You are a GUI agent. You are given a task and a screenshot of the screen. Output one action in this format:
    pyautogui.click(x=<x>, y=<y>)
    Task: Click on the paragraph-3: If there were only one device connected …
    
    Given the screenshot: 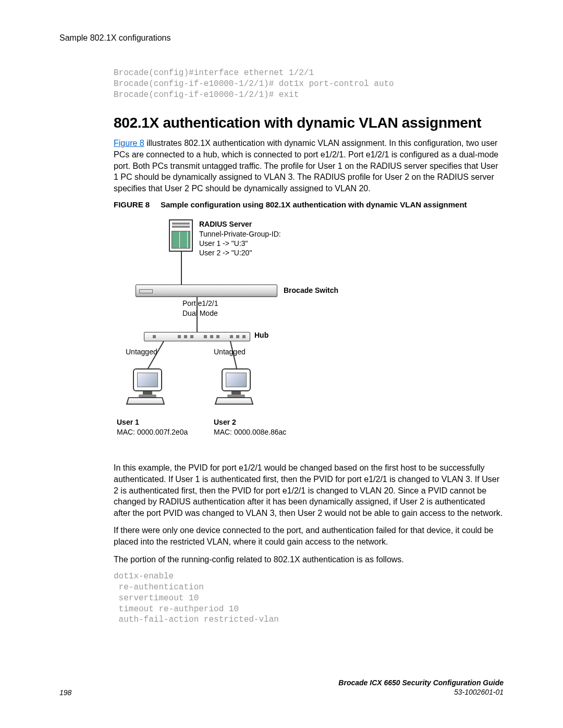 What is the action you would take?
    pyautogui.click(x=309, y=536)
    